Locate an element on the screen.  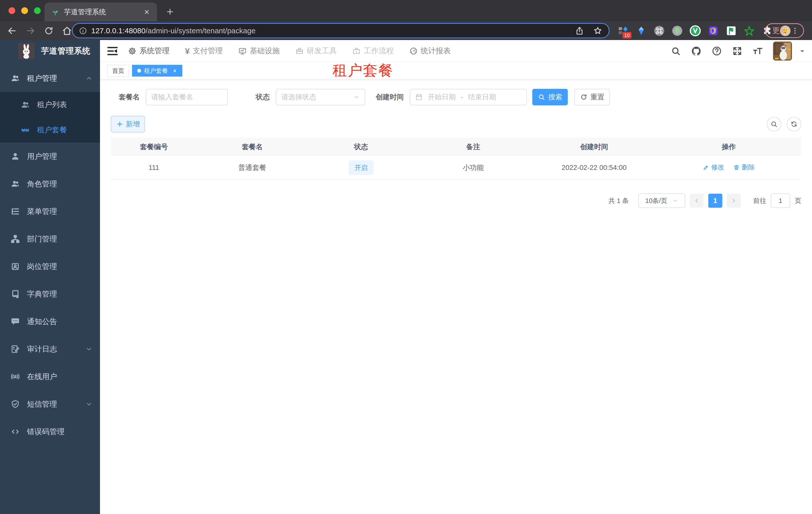
tab-close-icon is located at coordinates (147, 12).